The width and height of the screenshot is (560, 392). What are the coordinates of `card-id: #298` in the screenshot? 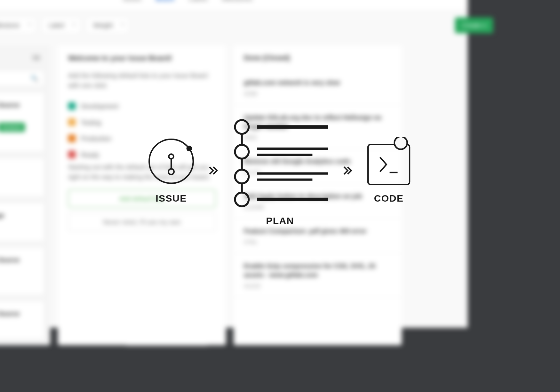 It's located at (318, 93).